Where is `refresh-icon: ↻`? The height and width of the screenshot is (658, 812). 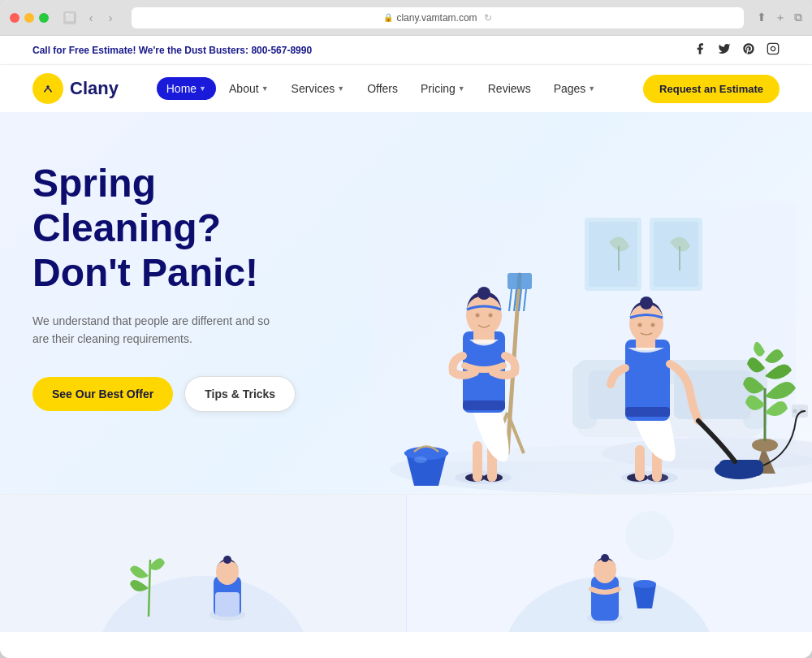
refresh-icon: ↻ is located at coordinates (488, 18).